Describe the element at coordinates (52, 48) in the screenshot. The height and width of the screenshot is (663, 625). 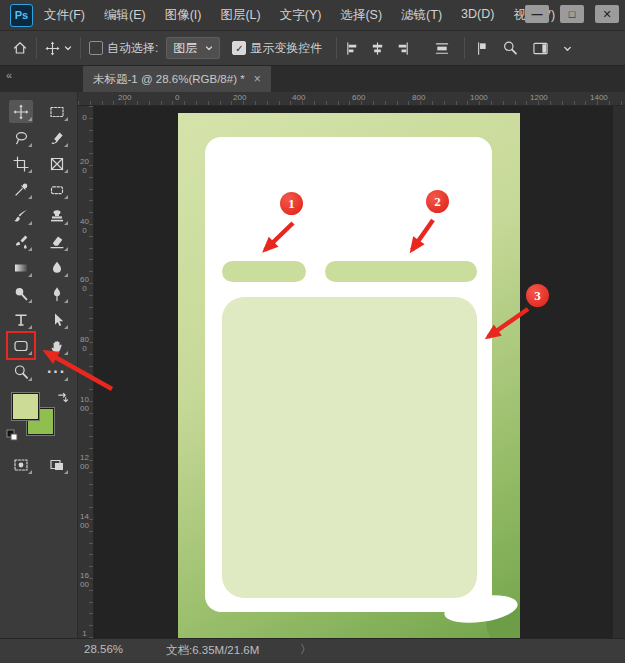
I see `move-icon` at that location.